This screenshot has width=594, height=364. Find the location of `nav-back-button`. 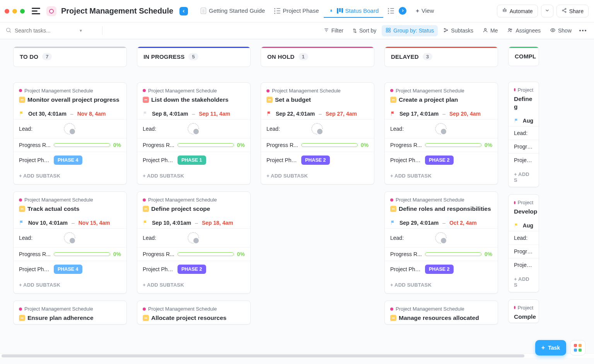

nav-back-button is located at coordinates (184, 11).